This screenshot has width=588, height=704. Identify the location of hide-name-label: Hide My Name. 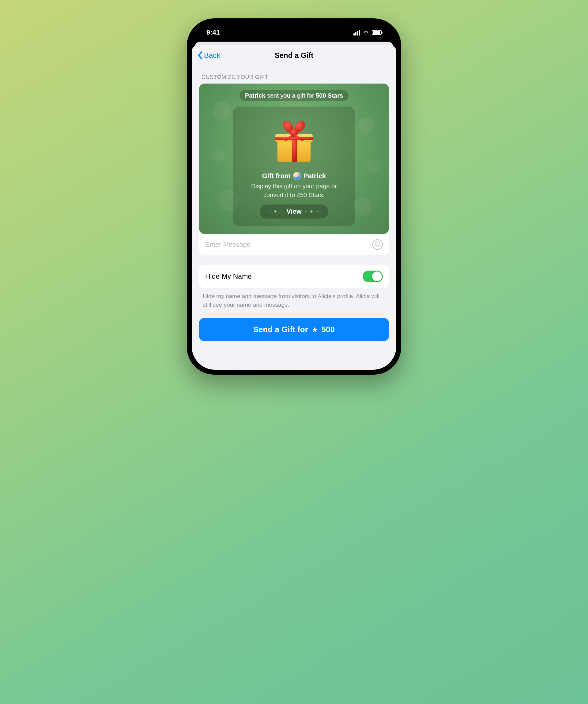
(229, 277).